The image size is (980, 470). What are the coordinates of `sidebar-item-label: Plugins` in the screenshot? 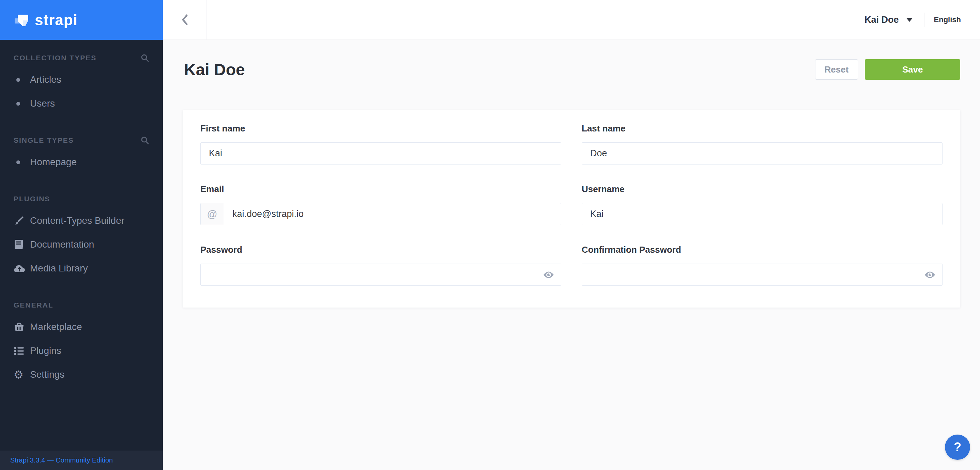 It's located at (46, 351).